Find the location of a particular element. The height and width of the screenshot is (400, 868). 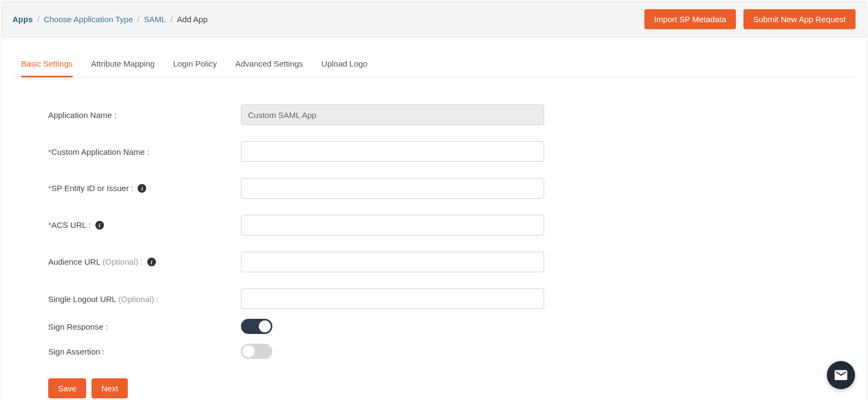

import-sp-metadata-button: Import SP Metadata is located at coordinates (690, 19).